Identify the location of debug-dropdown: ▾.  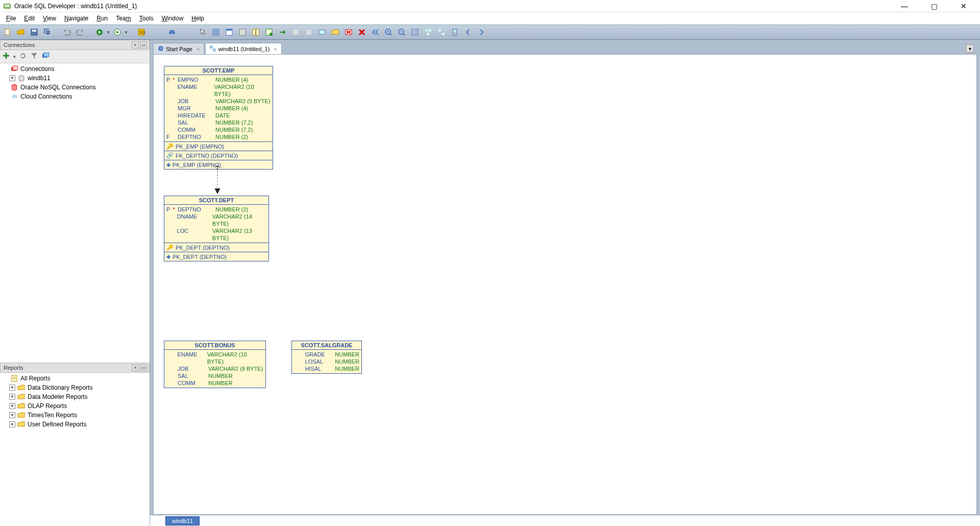
(127, 32).